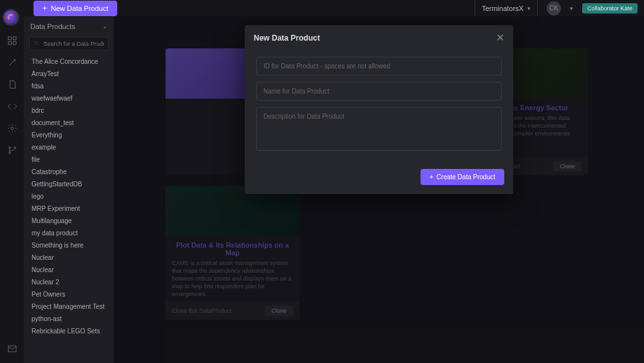  Describe the element at coordinates (12, 84) in the screenshot. I see `document-icon` at that location.